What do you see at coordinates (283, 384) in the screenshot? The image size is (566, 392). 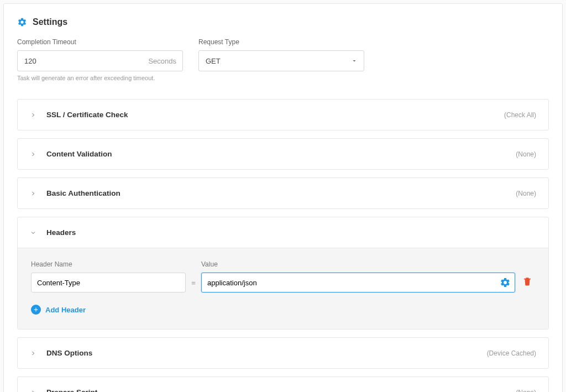 I see `section-prepare-script: Prepare Script (None)` at bounding box center [283, 384].